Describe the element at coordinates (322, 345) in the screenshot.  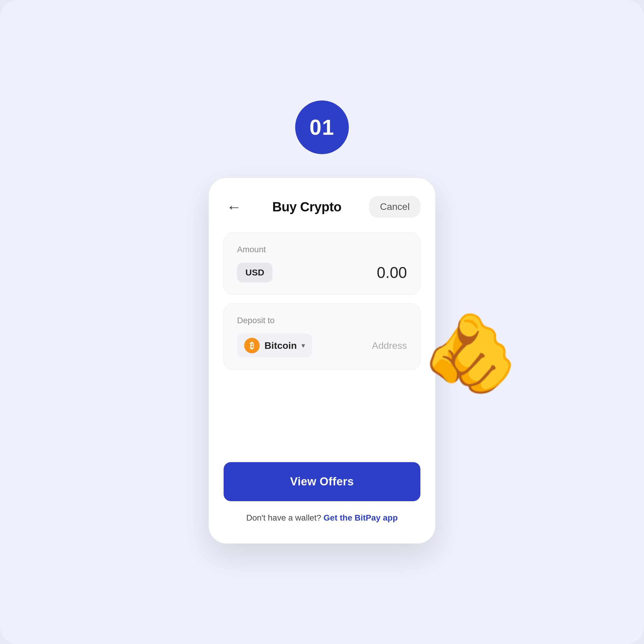
I see `deposit-row: ₿ Bitcoin ▾ Address` at that location.